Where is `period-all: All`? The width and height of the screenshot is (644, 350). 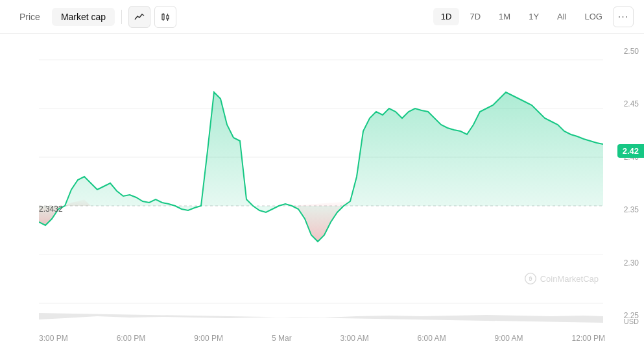 period-all: All is located at coordinates (562, 17).